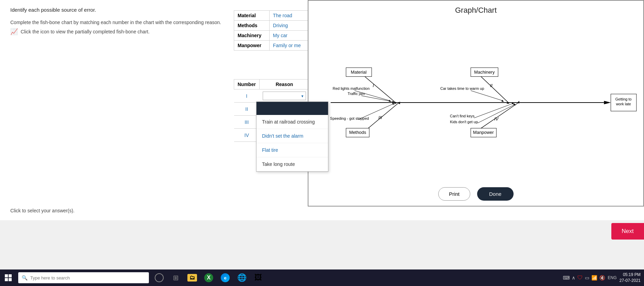  What do you see at coordinates (574, 278) in the screenshot?
I see `caret-up-icon: ∧` at bounding box center [574, 278].